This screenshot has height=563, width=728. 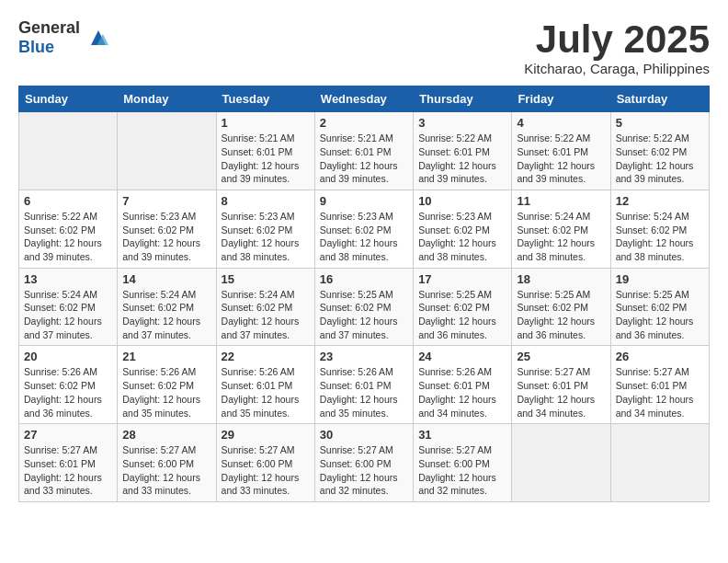 I want to click on logo-blue-text: Blue, so click(x=50, y=48).